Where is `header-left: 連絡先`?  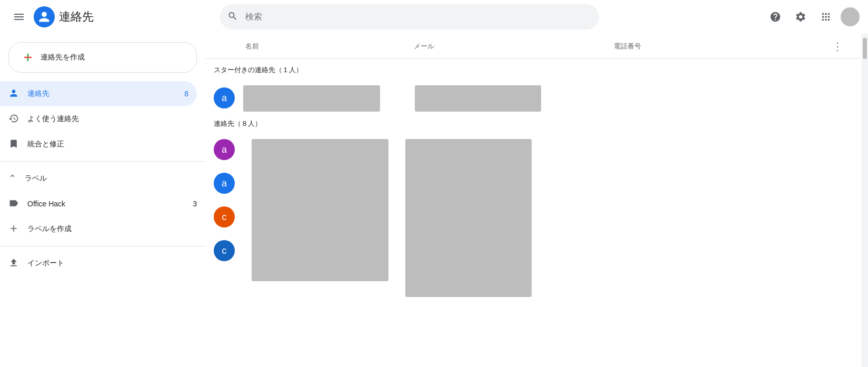 header-left: 連絡先 is located at coordinates (111, 17).